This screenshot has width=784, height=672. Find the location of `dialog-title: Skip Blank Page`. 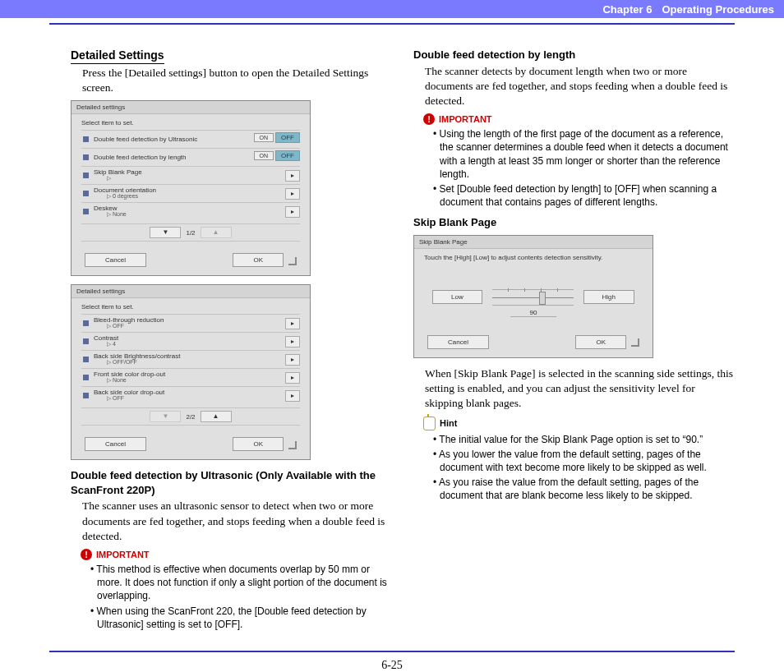

dialog-title: Skip Blank Page is located at coordinates (533, 242).